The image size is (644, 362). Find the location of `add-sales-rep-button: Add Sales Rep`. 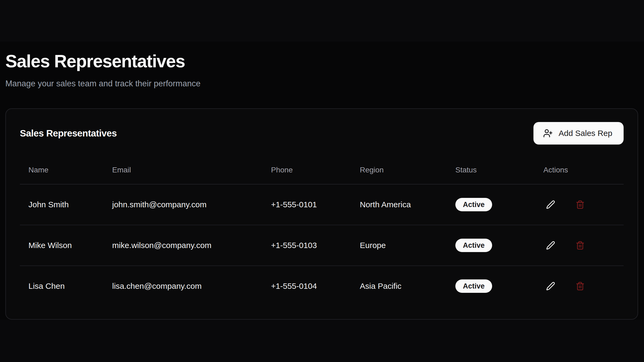

add-sales-rep-button: Add Sales Rep is located at coordinates (579, 133).